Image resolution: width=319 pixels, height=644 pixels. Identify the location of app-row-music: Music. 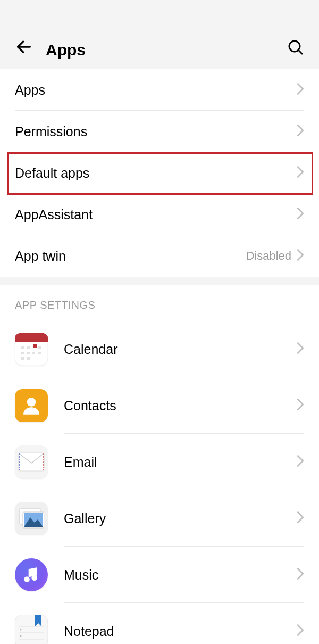
(160, 575).